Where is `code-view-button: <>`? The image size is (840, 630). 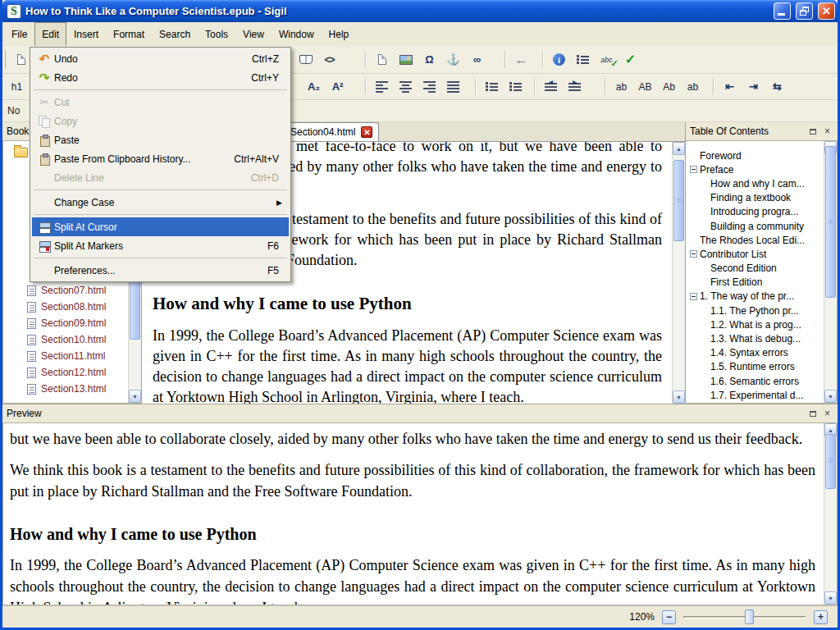
code-view-button: <> is located at coordinates (330, 59).